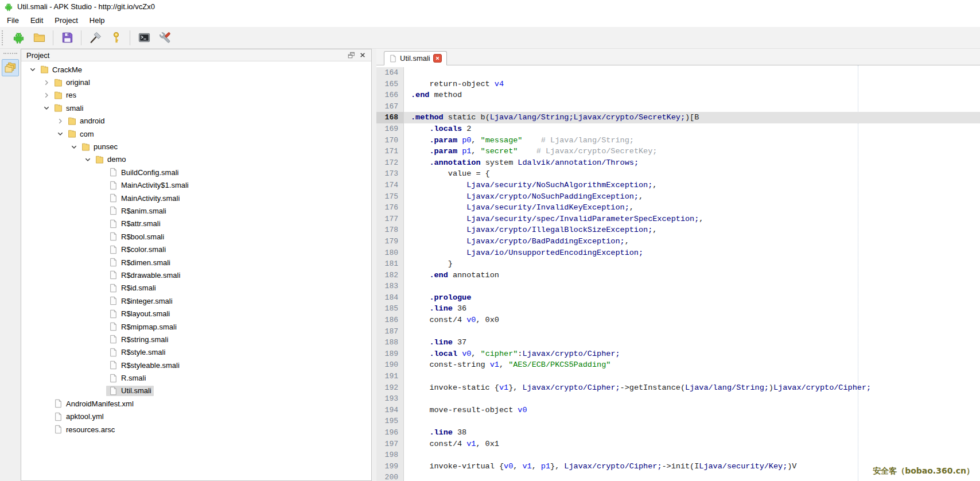 The height and width of the screenshot is (481, 980). Describe the element at coordinates (678, 129) in the screenshot. I see `code-line: 169 .locals 2` at that location.